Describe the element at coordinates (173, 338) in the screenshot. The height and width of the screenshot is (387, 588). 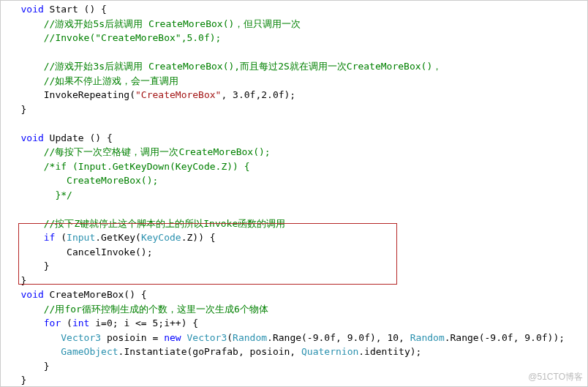
I see `keyword-new: new` at that location.